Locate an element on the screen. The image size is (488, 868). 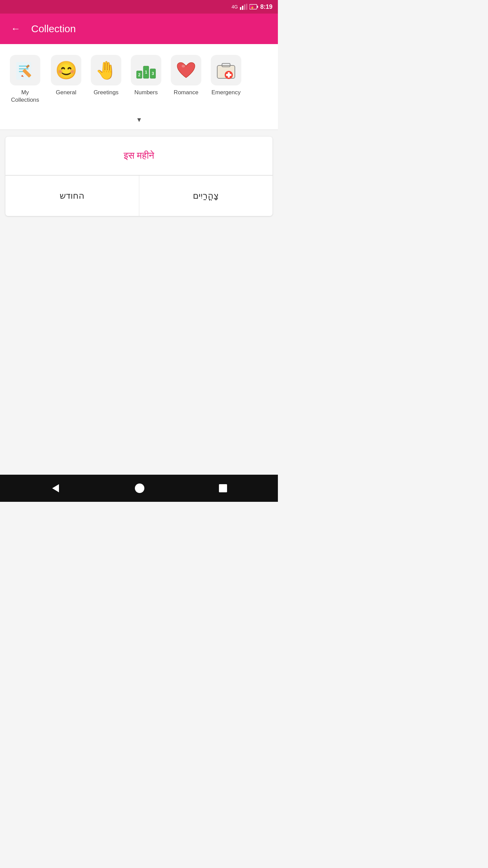
network-icon: 4G is located at coordinates (235, 7).